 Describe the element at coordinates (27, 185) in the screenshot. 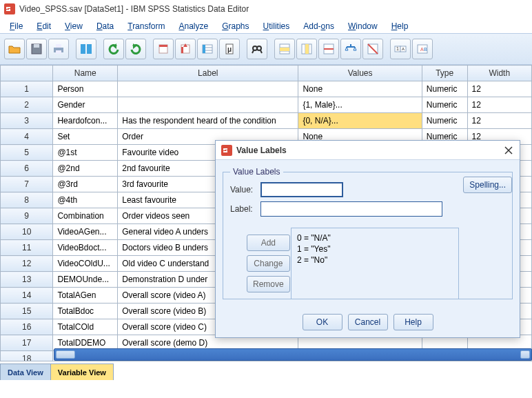

I see `row-header: 7` at that location.